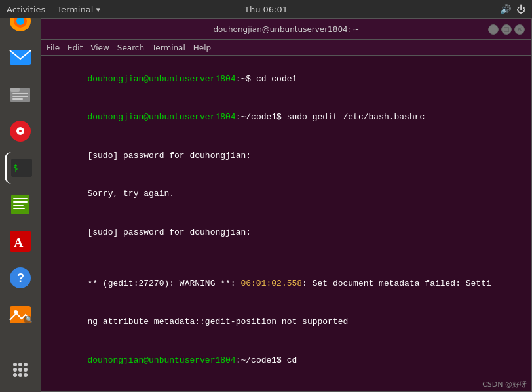 The image size is (532, 392). I want to click on terminal-line-4: Sorry, try again., so click(286, 194).